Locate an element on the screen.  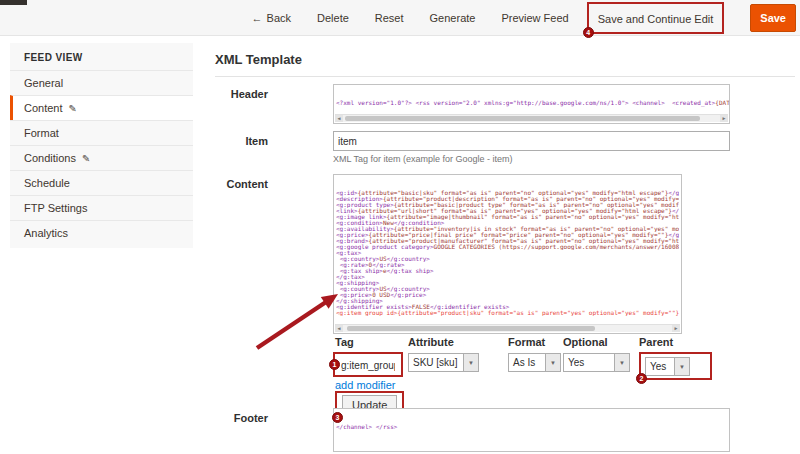
header-template-textarea: <?xml version="1.0"?> <rss version="2.0"… is located at coordinates (532, 104).